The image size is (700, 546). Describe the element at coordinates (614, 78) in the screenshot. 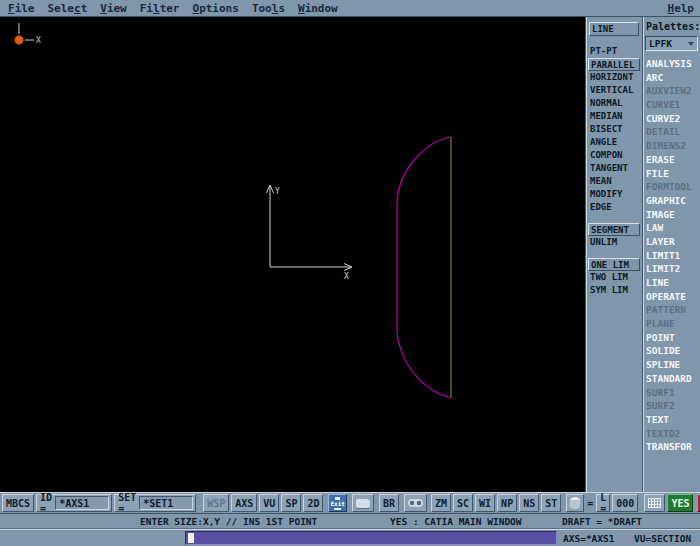

I see `line-option: HORIZONT` at that location.